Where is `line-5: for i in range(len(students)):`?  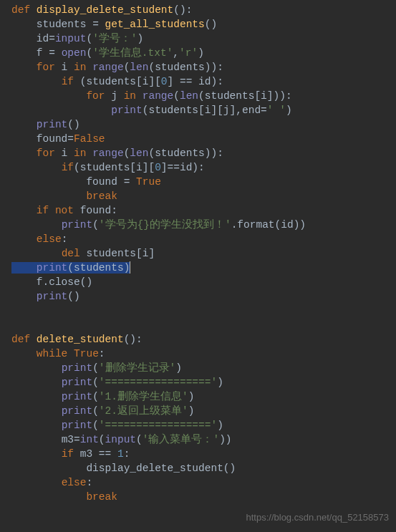
line-5: for i in range(len(students)): is located at coordinates (117, 67).